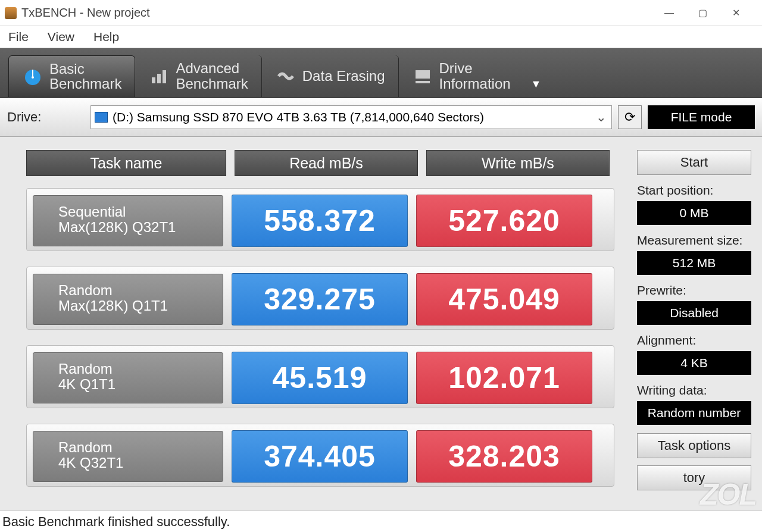 Image resolution: width=762 pixels, height=532 pixels. I want to click on tab-label: Data Erasing, so click(344, 76).